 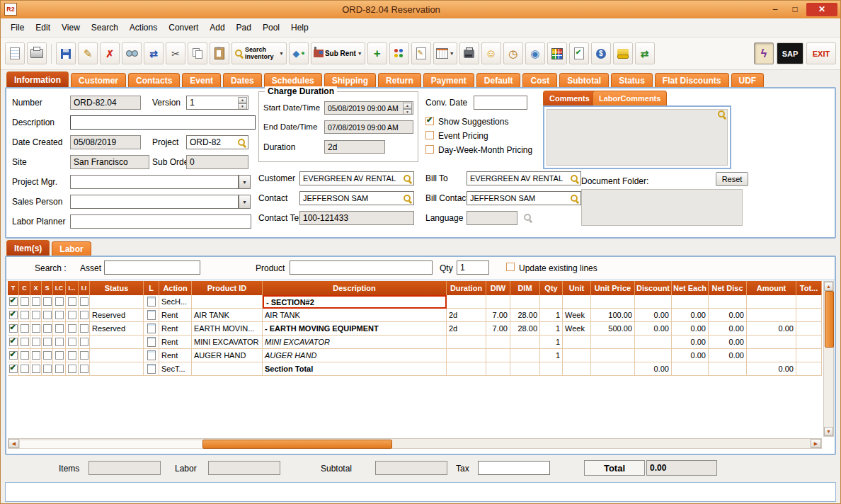 I want to click on tab-labor: Labor, so click(x=71, y=248).